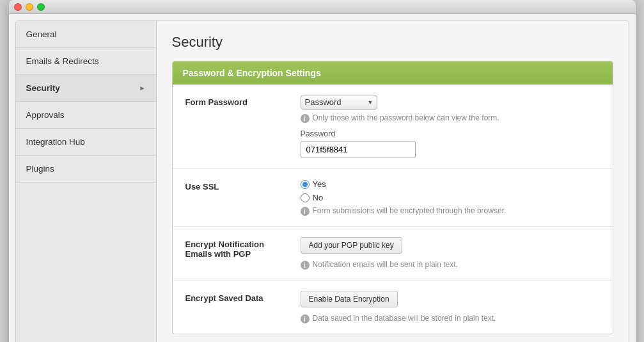 This screenshot has height=342, width=644. I want to click on ssl-no-text: No, so click(318, 197).